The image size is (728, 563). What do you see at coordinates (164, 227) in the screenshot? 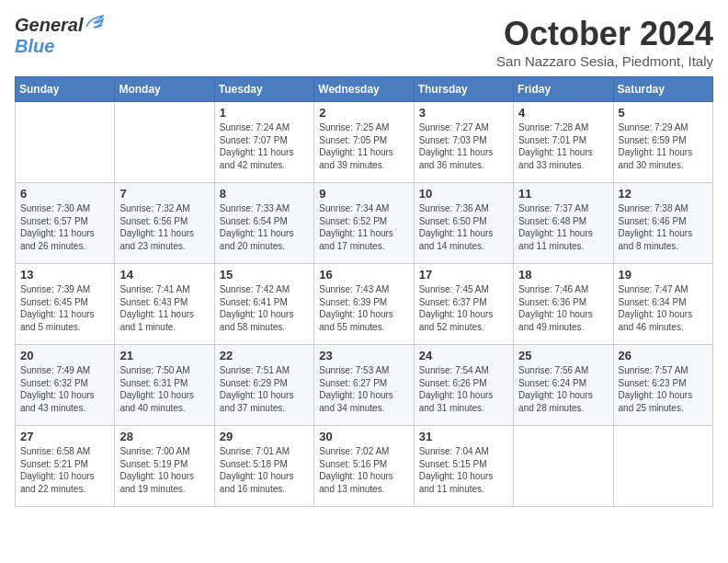
I see `day-info: Sunrise: 7:32 AMSunset: 6:56 PMDaylight:…` at bounding box center [164, 227].